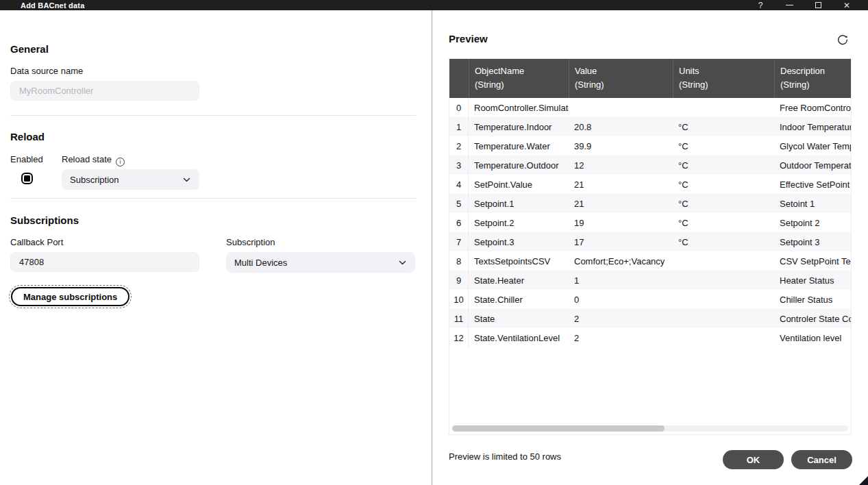 This screenshot has width=868, height=485. What do you see at coordinates (519, 108) in the screenshot?
I see `cell-object-name: RoomController.Simulator` at bounding box center [519, 108].